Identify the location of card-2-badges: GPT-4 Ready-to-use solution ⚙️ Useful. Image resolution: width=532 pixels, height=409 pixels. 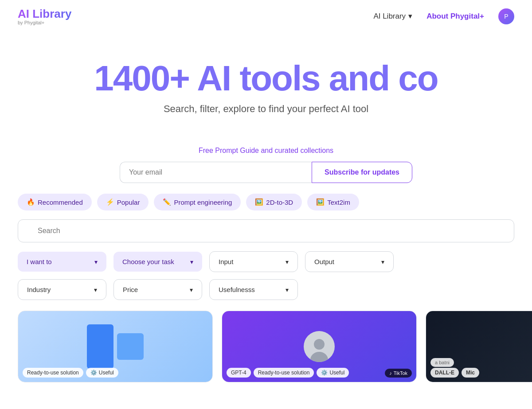
(288, 373).